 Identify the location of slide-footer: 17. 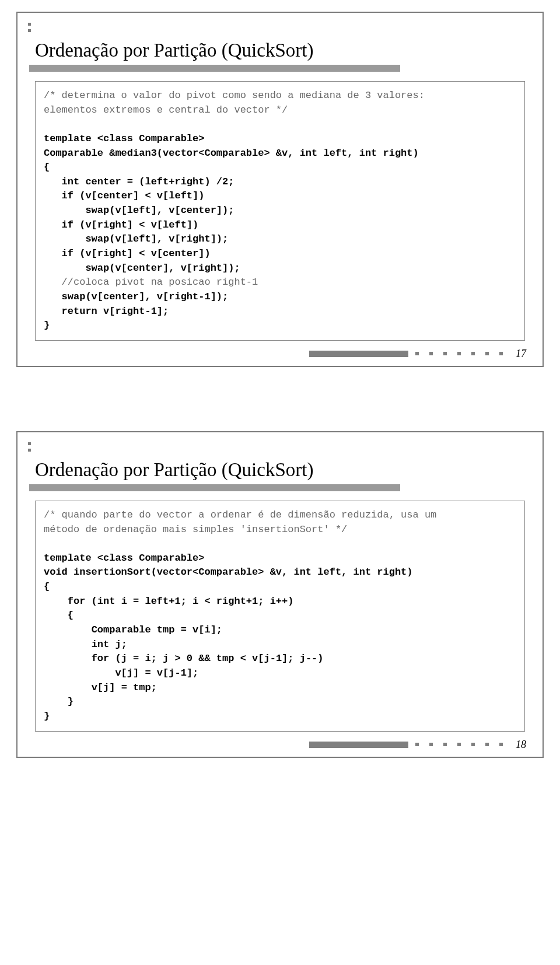
(280, 352).